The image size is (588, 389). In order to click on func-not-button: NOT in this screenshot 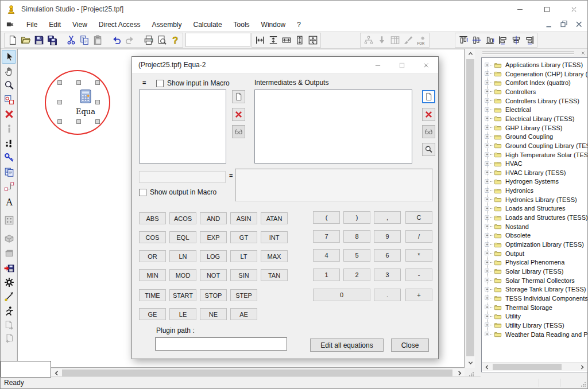, I will do `click(214, 275)`.